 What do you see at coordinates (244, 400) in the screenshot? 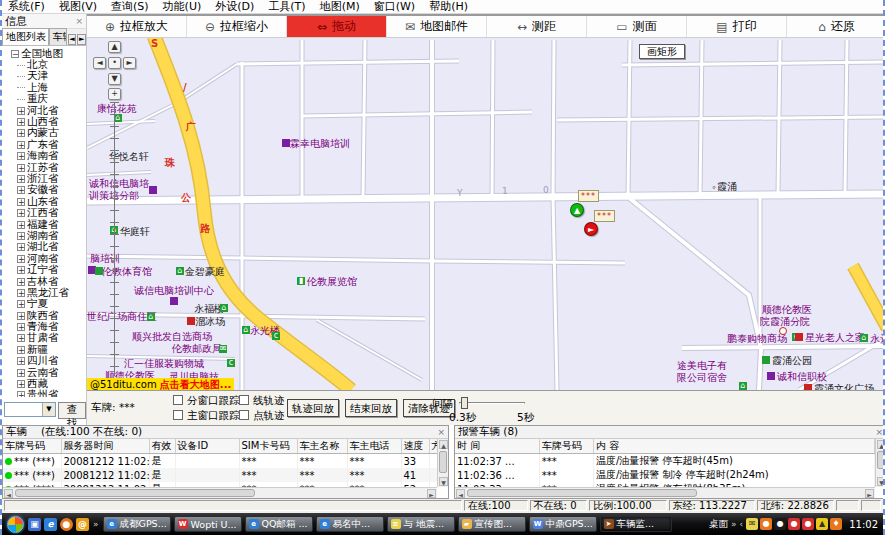
I see `checkbox-线轨迹` at bounding box center [244, 400].